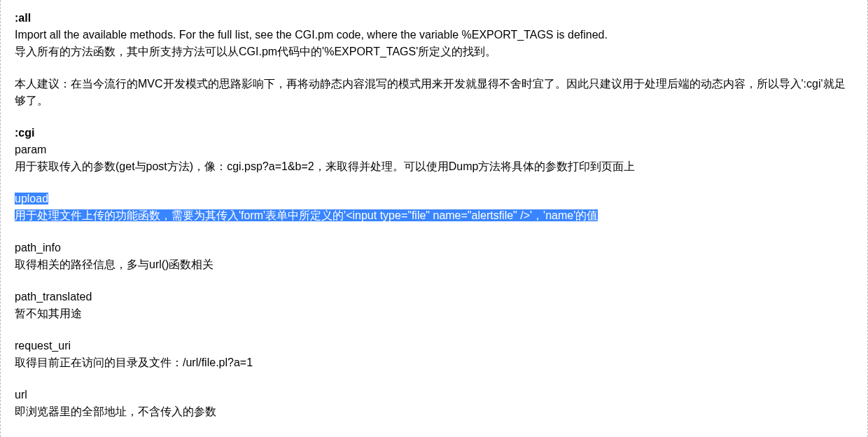  What do you see at coordinates (434, 52) in the screenshot?
I see `text-line: 导入所有的方法函数，其中所支持方法可以从CGI.pm代码中的'%EXPORT_T…` at bounding box center [434, 52].